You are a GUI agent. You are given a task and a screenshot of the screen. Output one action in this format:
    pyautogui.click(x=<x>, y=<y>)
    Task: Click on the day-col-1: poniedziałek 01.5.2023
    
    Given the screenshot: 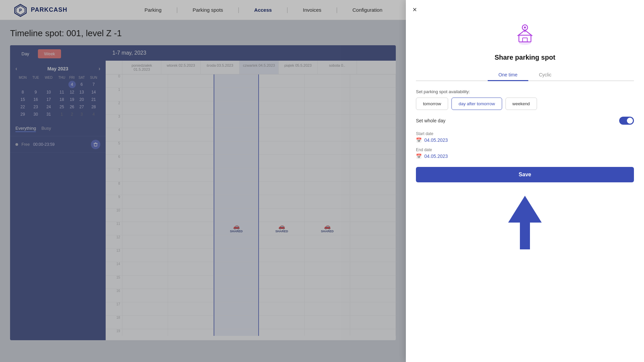 What is the action you would take?
    pyautogui.click(x=142, y=67)
    